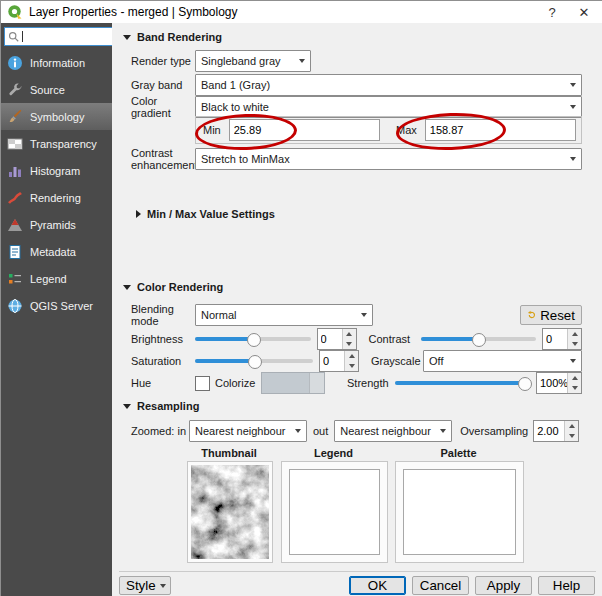 The image size is (602, 596). What do you see at coordinates (163, 339) in the screenshot?
I see `brightness-label: Brightness` at bounding box center [163, 339].